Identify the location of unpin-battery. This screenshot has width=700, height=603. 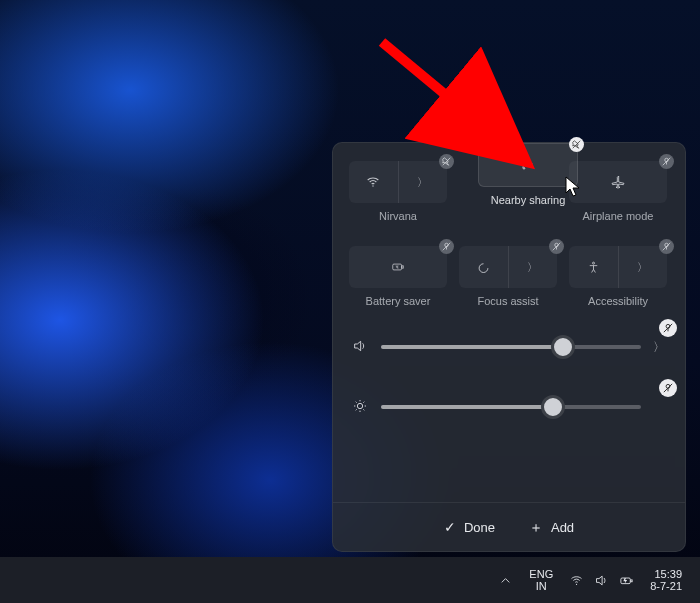
(446, 246).